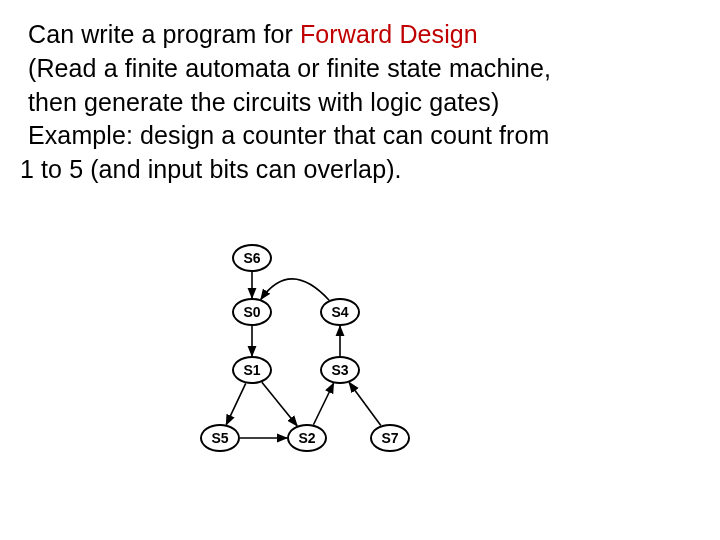  What do you see at coordinates (389, 34) in the screenshot?
I see `forward-design-emphasis: Forward Design` at bounding box center [389, 34].